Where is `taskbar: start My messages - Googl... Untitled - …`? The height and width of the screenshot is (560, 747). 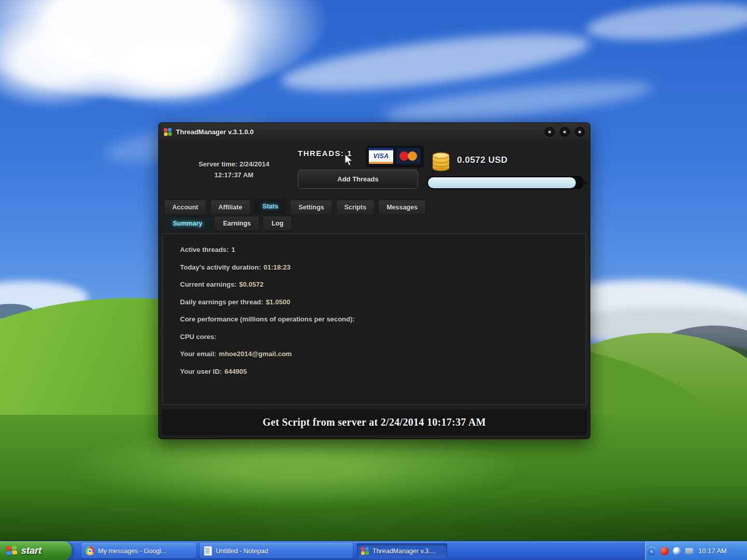
taskbar: start My messages - Googl... Untitled - … is located at coordinates (374, 551).